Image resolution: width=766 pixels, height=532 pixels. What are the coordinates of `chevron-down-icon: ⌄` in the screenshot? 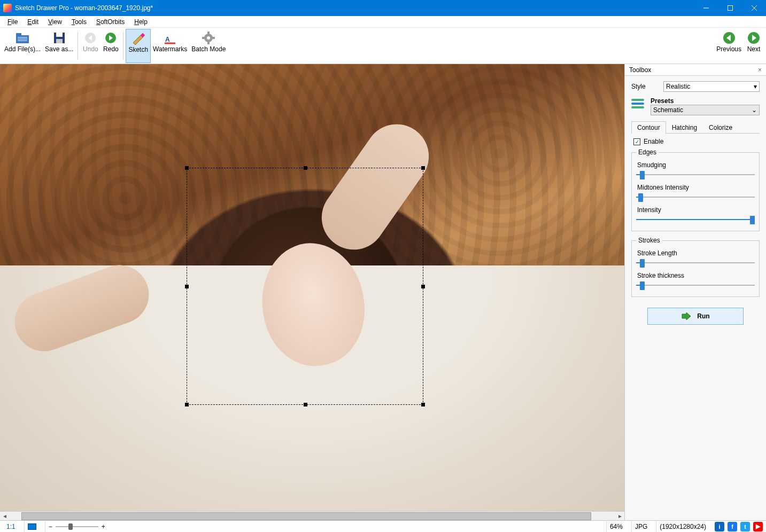 It's located at (754, 110).